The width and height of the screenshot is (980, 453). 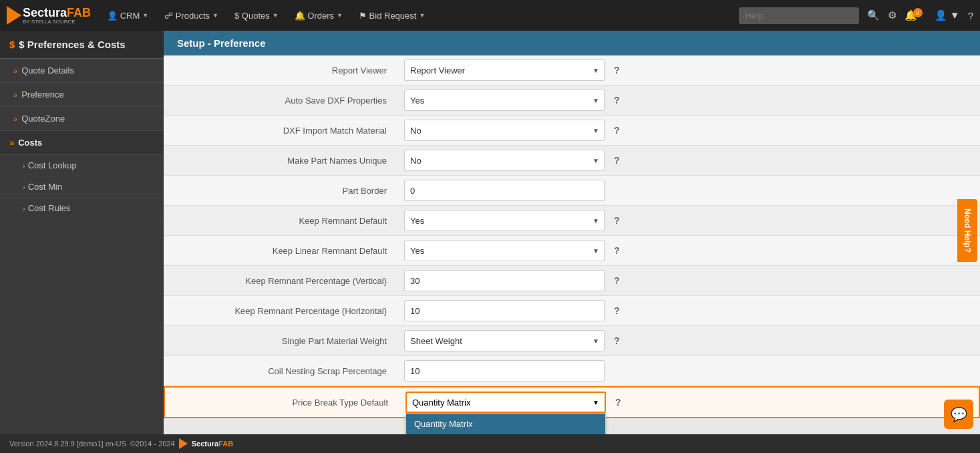 What do you see at coordinates (689, 371) in the screenshot?
I see `form-control-coil-nesting-scrap` at bounding box center [689, 371].